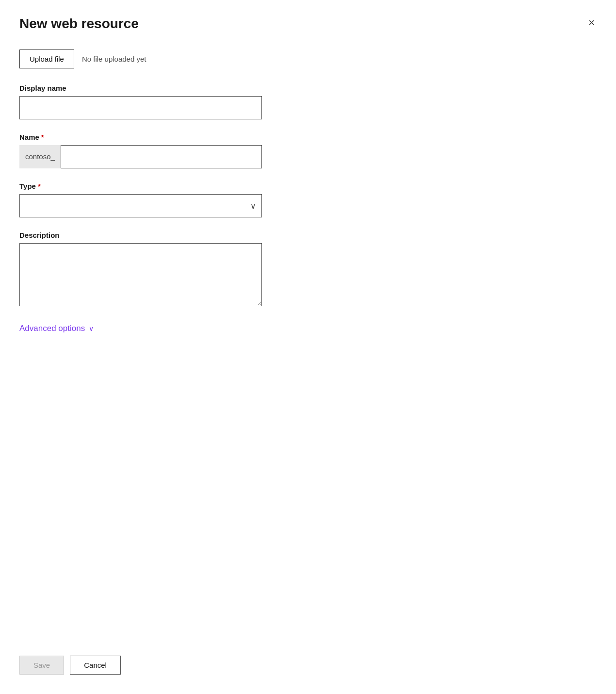 This screenshot has width=616, height=694. Describe the element at coordinates (47, 59) in the screenshot. I see `upload-file-button: Upload file` at that location.